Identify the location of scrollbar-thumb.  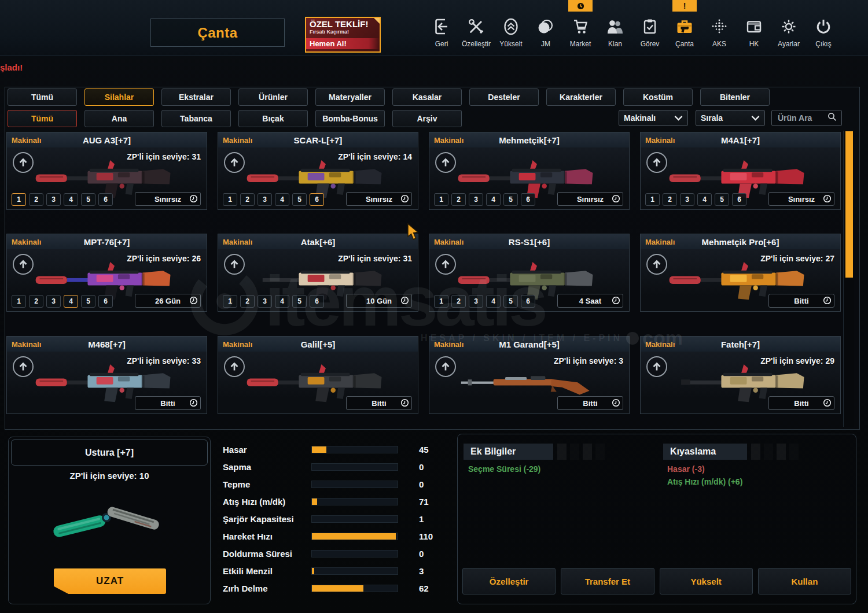
(849, 205).